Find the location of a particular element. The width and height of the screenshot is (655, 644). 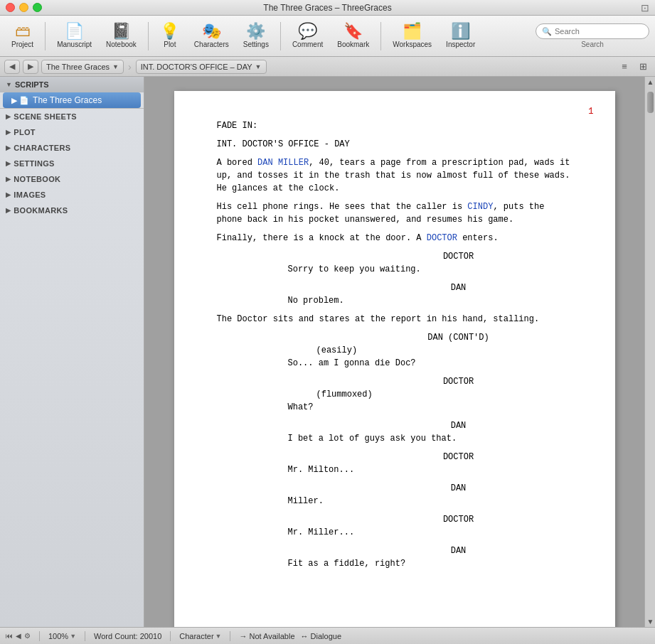

script-action-1: A bored DAN MILLER, 40, tears a page fro… is located at coordinates (395, 176).